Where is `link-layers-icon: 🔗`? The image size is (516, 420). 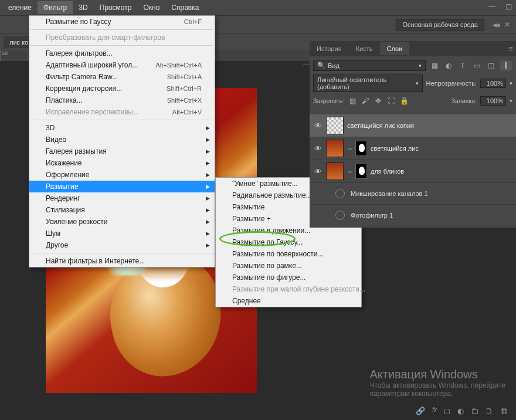
link-layers-icon: 🔗 is located at coordinates (420, 411).